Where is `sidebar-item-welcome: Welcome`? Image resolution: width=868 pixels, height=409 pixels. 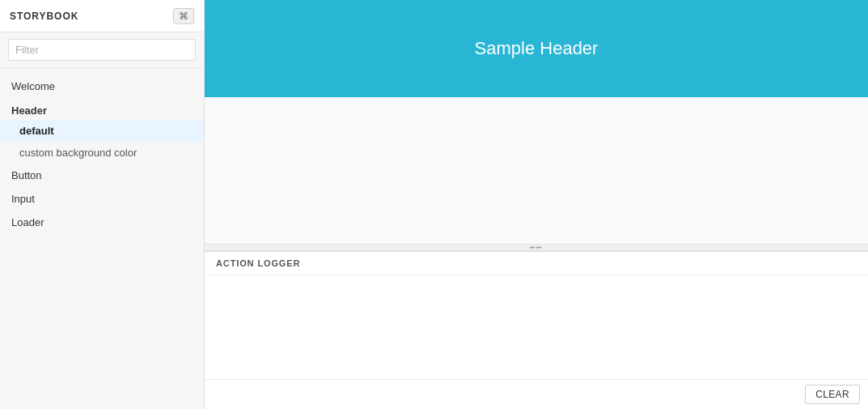
sidebar-item-welcome: Welcome is located at coordinates (102, 86).